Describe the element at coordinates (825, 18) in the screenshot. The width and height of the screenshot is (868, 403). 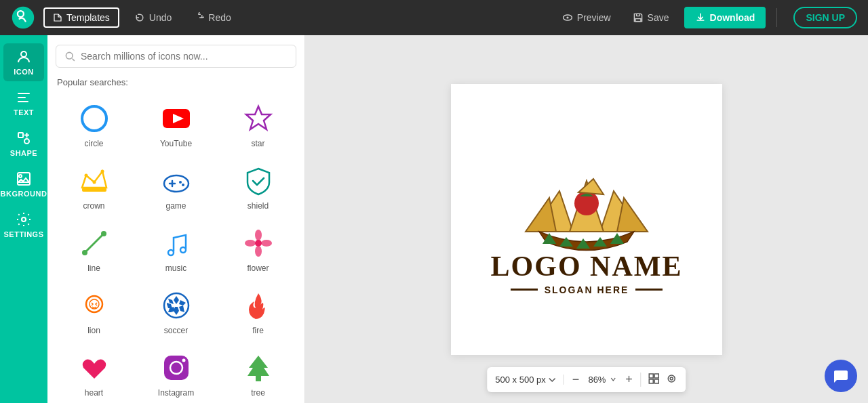
I see `signup-button: SIGN UP` at that location.